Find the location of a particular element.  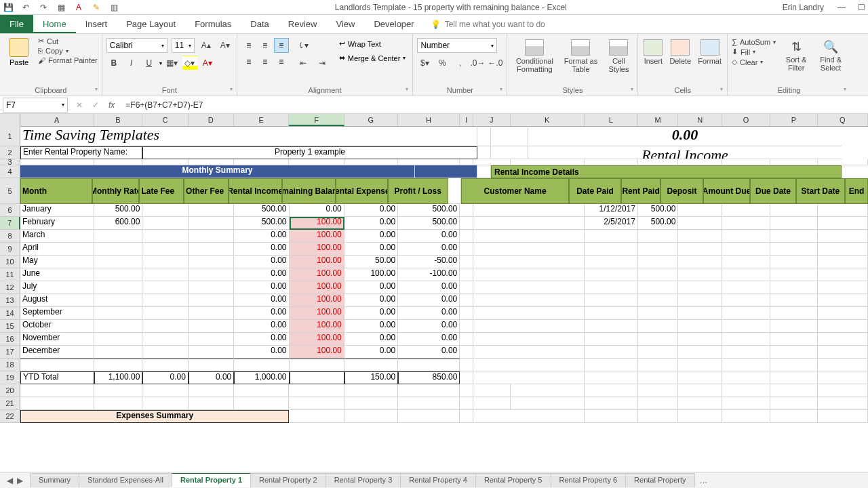

col-deposit: Deposit is located at coordinates (682, 191).